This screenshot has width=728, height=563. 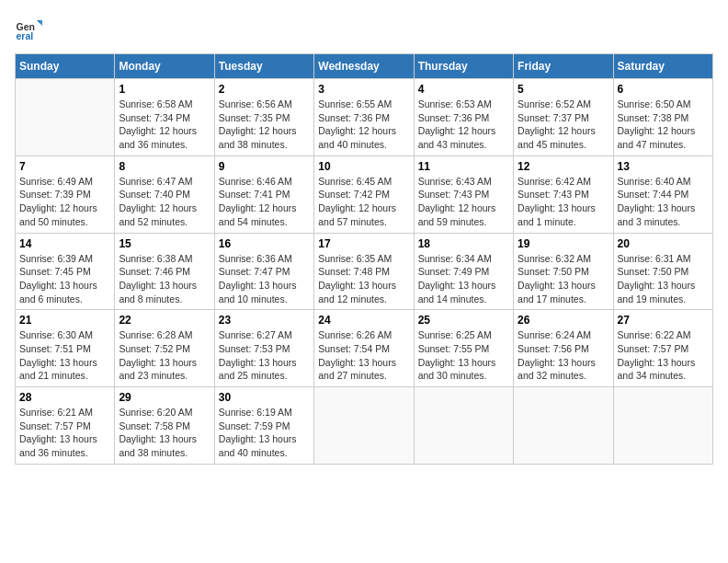 What do you see at coordinates (53, 375) in the screenshot?
I see `daylight-minutes: and 21 minutes.` at bounding box center [53, 375].